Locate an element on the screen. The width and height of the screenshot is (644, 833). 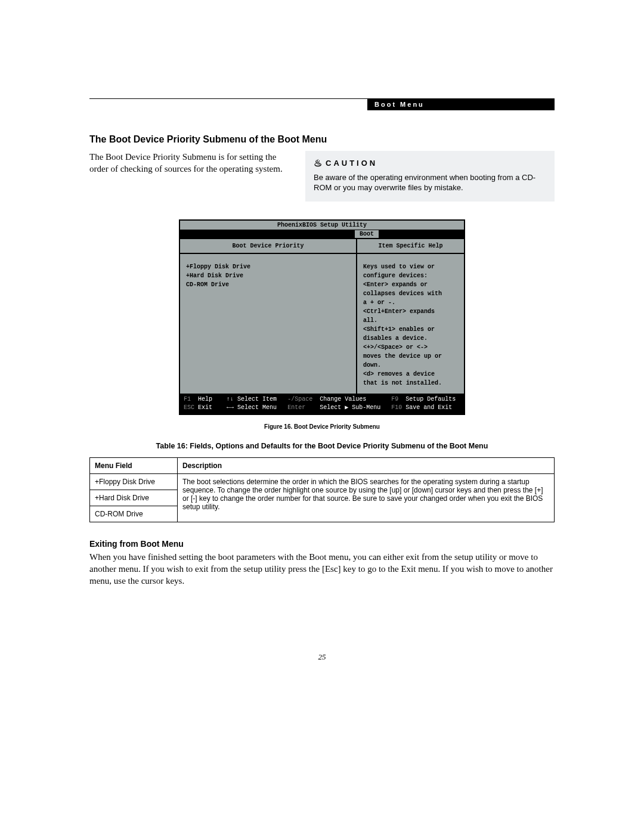
bios-item: CD-ROM Drive is located at coordinates (268, 285).